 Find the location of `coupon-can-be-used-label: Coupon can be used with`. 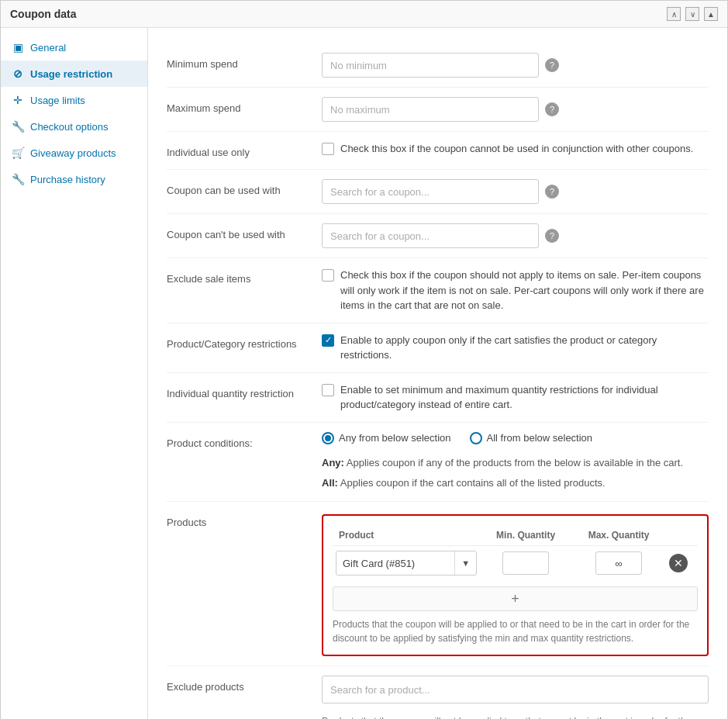

coupon-can-be-used-label: Coupon can be used with is located at coordinates (244, 188).